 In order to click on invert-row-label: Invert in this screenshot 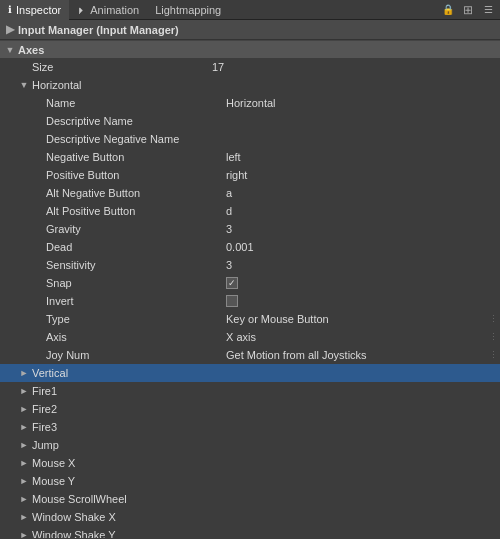, I will do `click(136, 301)`.